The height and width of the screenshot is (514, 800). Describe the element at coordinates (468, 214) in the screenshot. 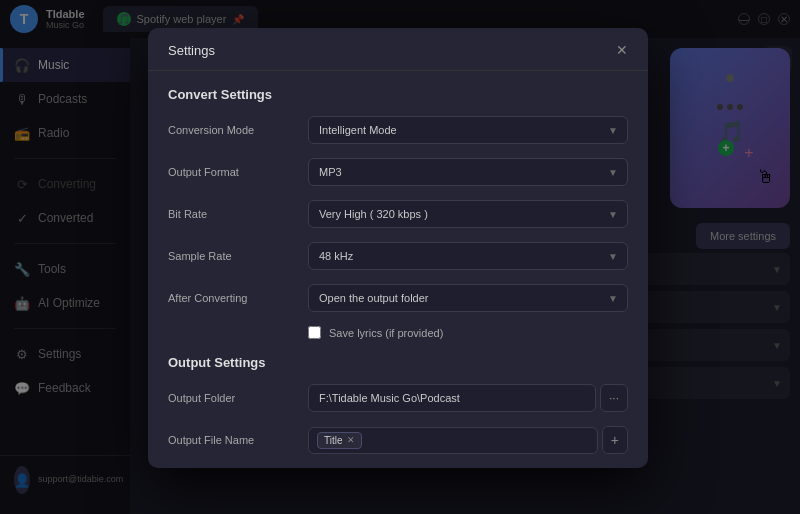

I see `bit-rate-control: Very High ( 320 kbps ) ▼` at that location.